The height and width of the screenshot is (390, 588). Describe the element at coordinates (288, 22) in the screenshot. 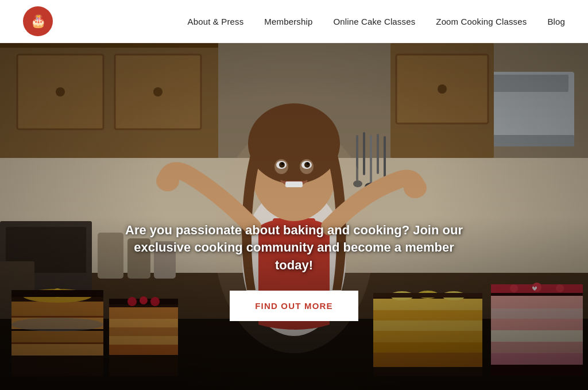

I see `nav-membership: Membership` at that location.